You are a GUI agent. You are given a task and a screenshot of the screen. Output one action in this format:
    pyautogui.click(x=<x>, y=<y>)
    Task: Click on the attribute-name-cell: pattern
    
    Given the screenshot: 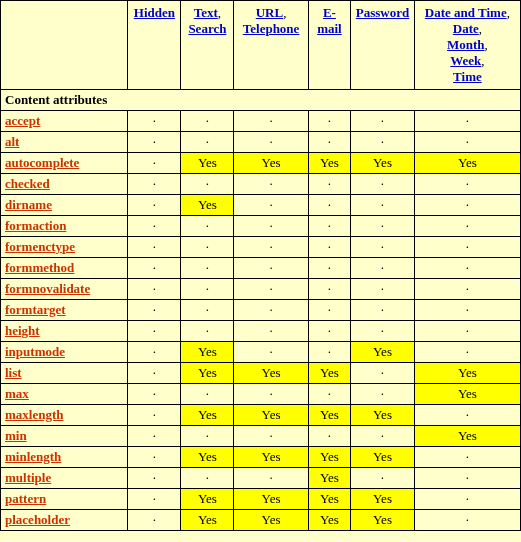 What is the action you would take?
    pyautogui.click(x=64, y=500)
    